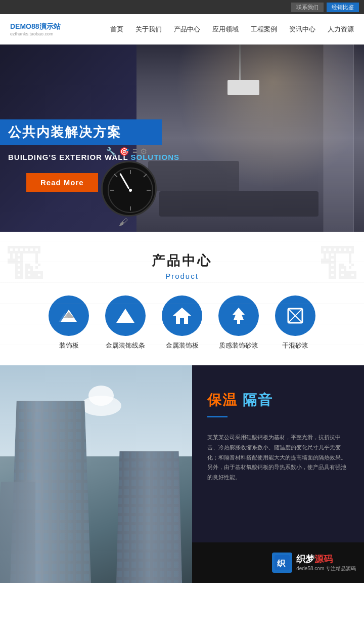  What do you see at coordinates (282, 563) in the screenshot?
I see `watermark-icon: 织` at bounding box center [282, 563].